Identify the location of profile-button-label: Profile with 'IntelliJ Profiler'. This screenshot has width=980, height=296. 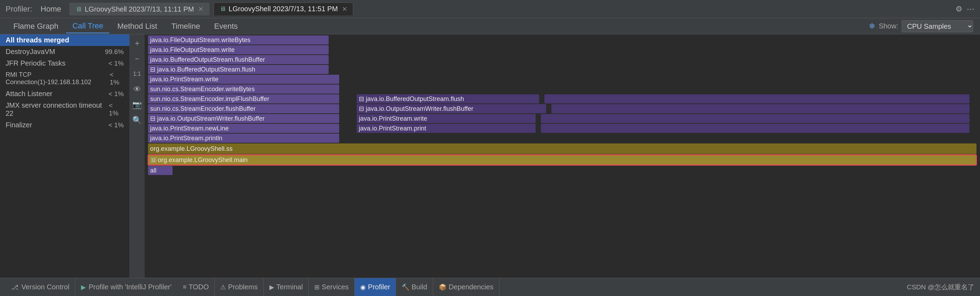
(130, 287).